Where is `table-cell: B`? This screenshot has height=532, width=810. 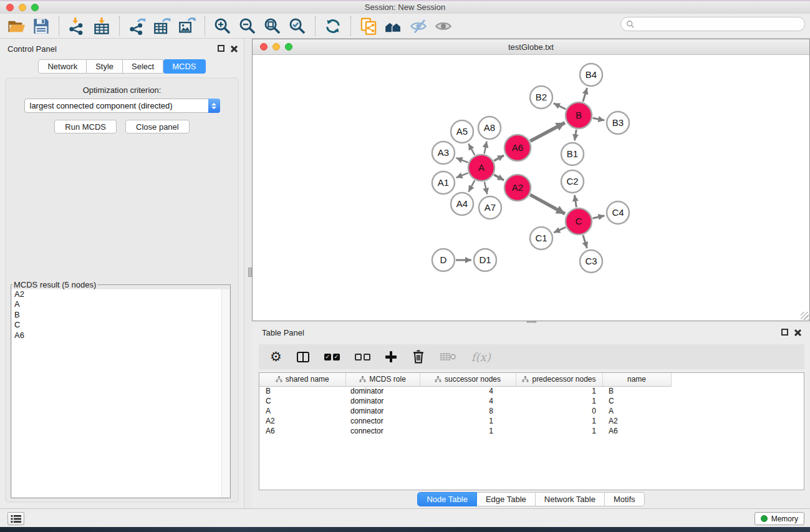
table-cell: B is located at coordinates (637, 391).